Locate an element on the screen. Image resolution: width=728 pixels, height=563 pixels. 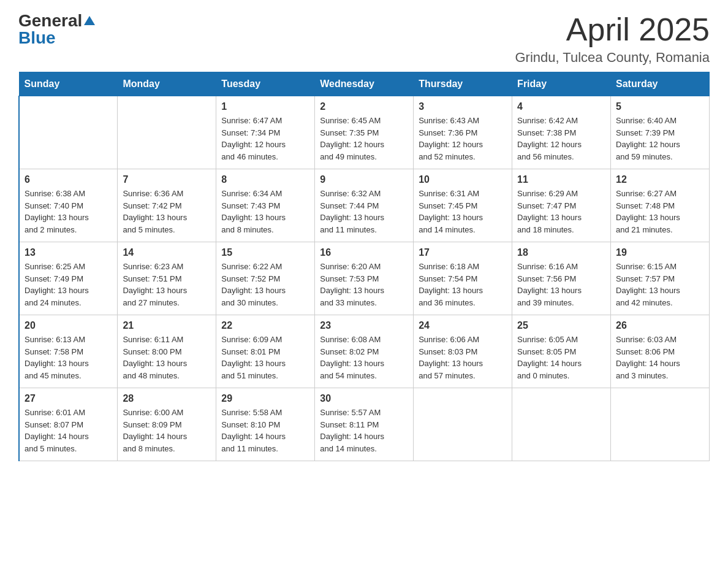
calendar-cell: 24Sunrise: 6:06 AMSunset: 8:03 PMDayligh… is located at coordinates (463, 352).